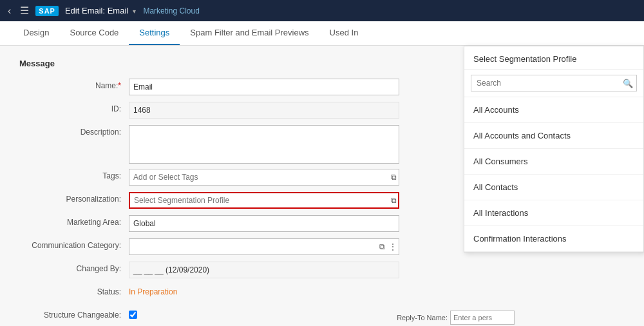 This screenshot has height=326, width=644. Describe the element at coordinates (264, 87) in the screenshot. I see `name-input` at that location.